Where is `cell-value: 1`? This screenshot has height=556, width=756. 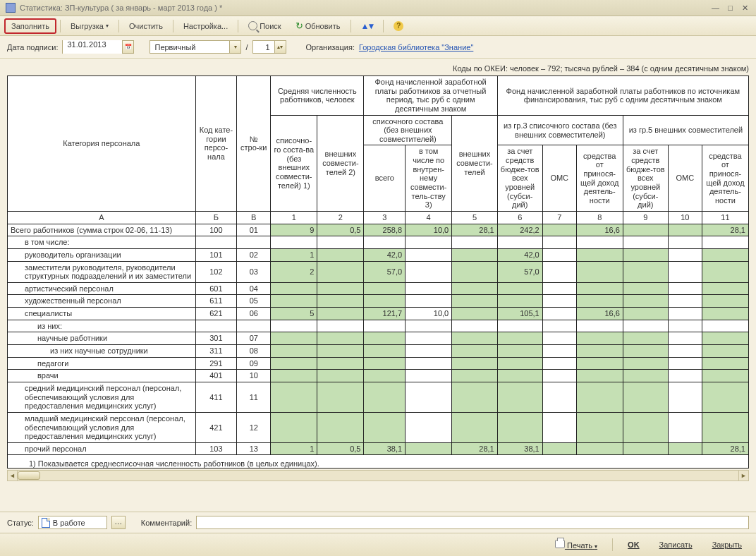 cell-value: 1 is located at coordinates (294, 449).